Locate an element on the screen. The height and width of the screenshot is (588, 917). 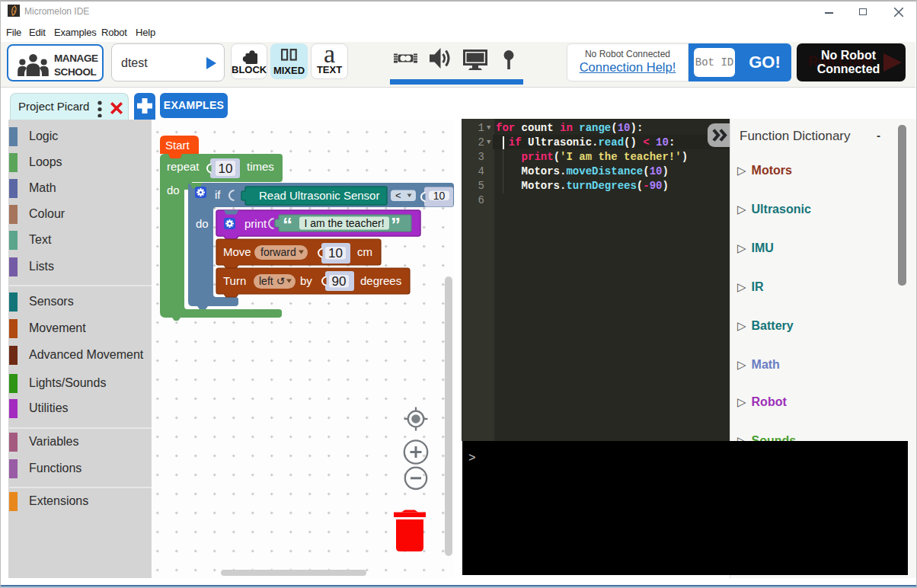
svg-text: times is located at coordinates (260, 166).